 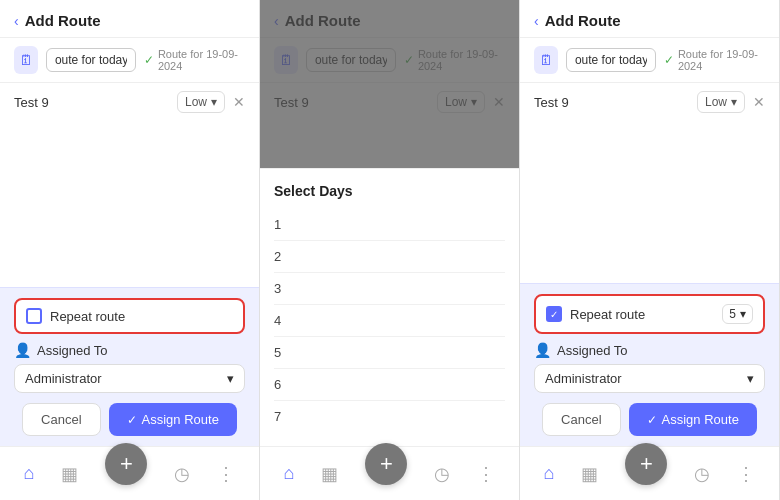 I want to click on day-item-2: 2, so click(x=390, y=257).